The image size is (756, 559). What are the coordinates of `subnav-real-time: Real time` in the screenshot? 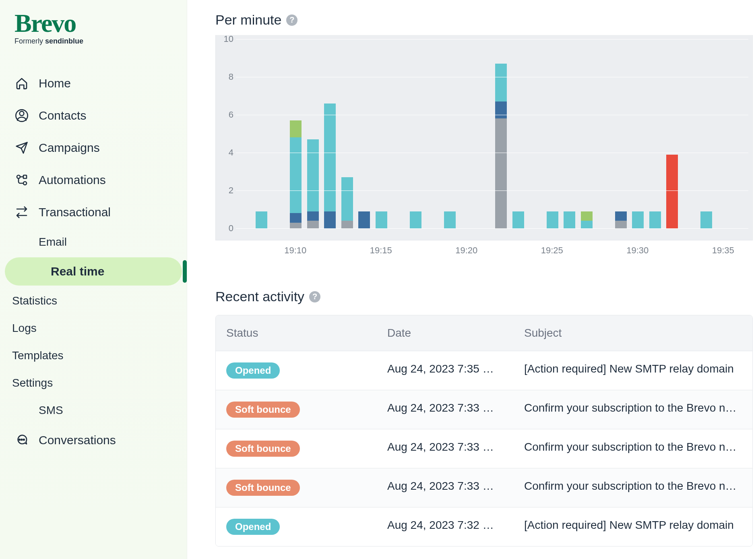 It's located at (93, 271).